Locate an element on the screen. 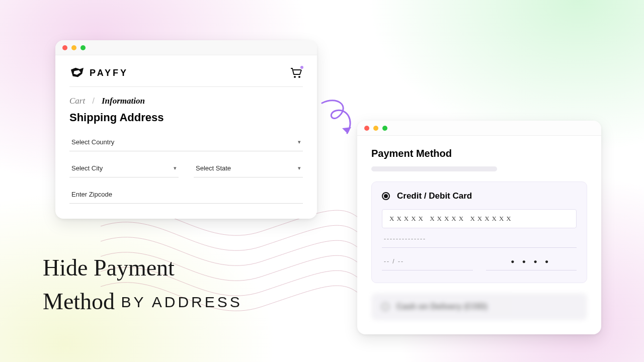  city-select: Select City ▾ is located at coordinates (124, 169).